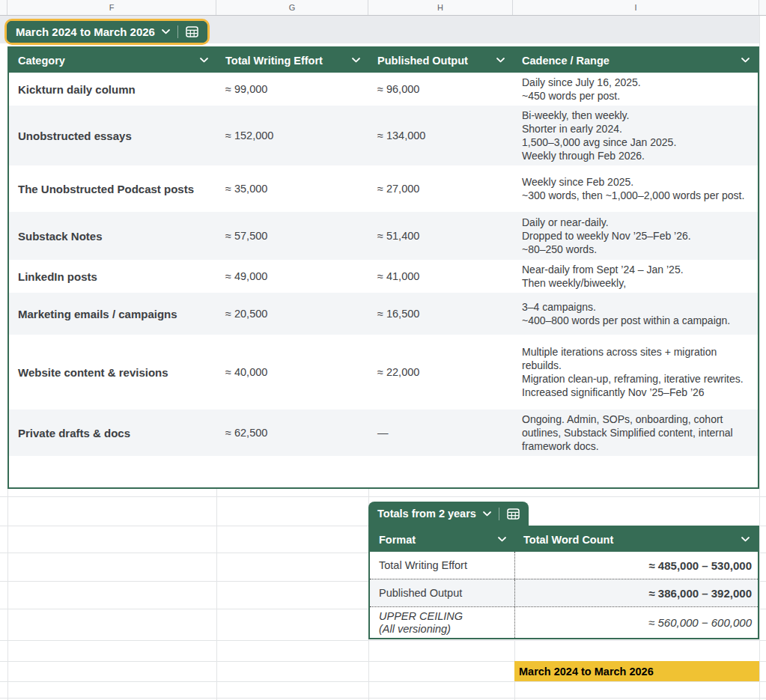 The height and width of the screenshot is (700, 766). What do you see at coordinates (442, 539) in the screenshot?
I see `header-format: Format` at bounding box center [442, 539].